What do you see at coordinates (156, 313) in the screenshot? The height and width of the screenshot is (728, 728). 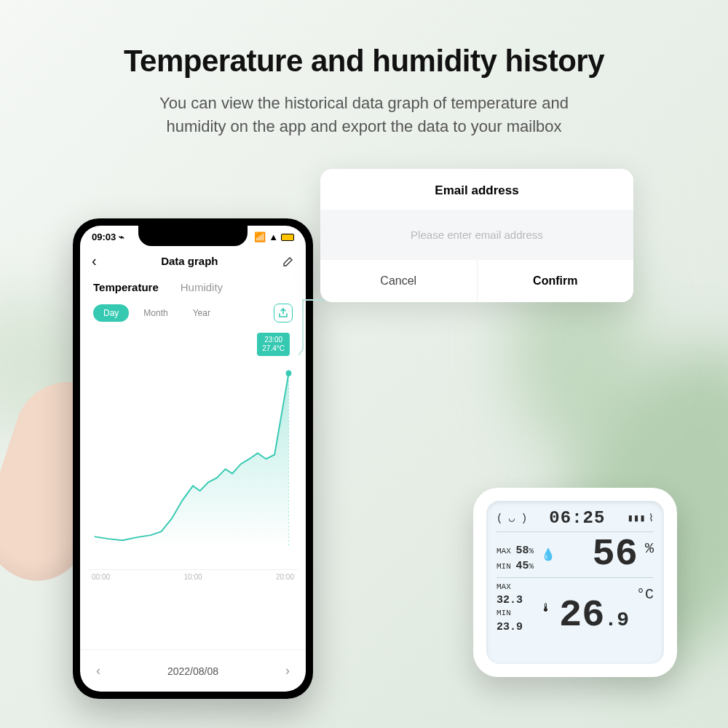 I see `range-month: Month` at bounding box center [156, 313].